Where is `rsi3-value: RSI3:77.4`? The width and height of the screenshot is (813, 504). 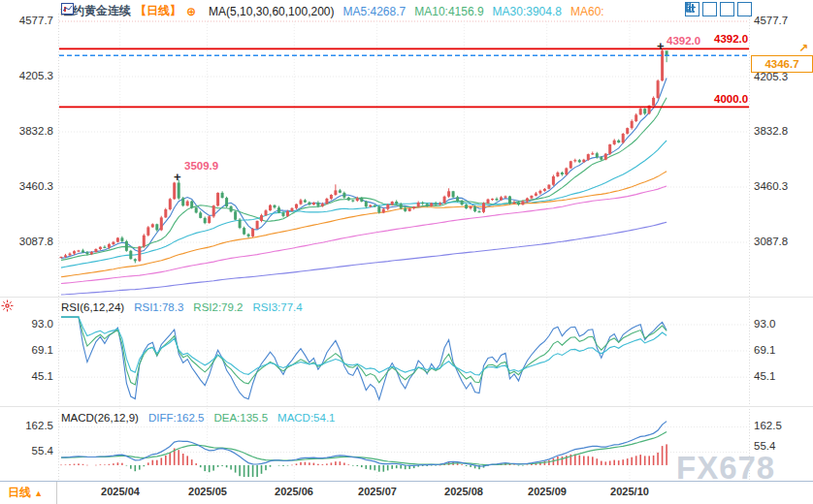 rsi3-value: RSI3:77.4 is located at coordinates (277, 307).